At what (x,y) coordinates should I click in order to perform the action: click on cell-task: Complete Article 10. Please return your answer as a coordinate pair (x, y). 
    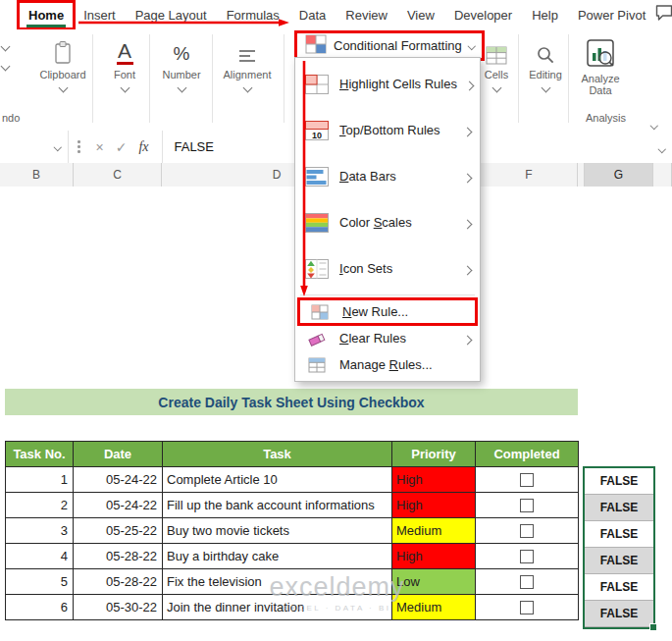
    Looking at the image, I should click on (278, 480).